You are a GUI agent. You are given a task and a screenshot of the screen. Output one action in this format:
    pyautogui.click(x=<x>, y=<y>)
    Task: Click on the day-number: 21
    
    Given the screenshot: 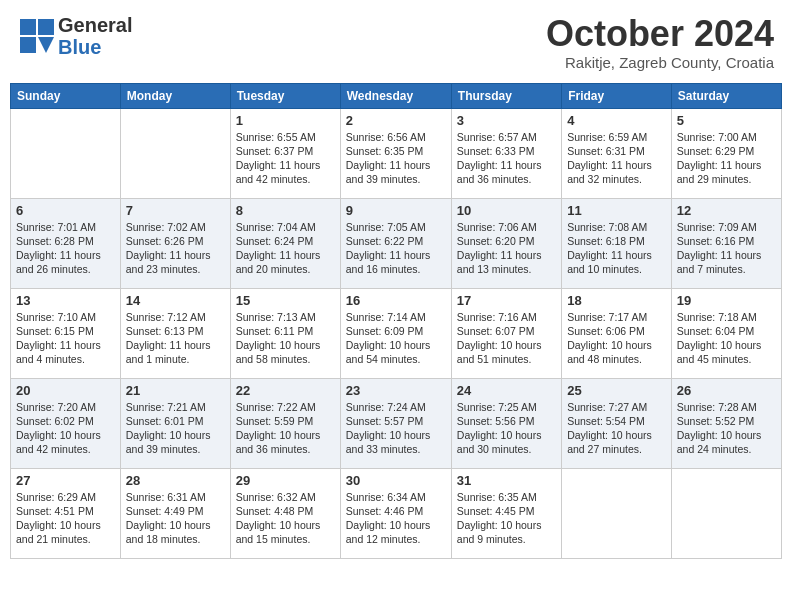 What is the action you would take?
    pyautogui.click(x=176, y=390)
    